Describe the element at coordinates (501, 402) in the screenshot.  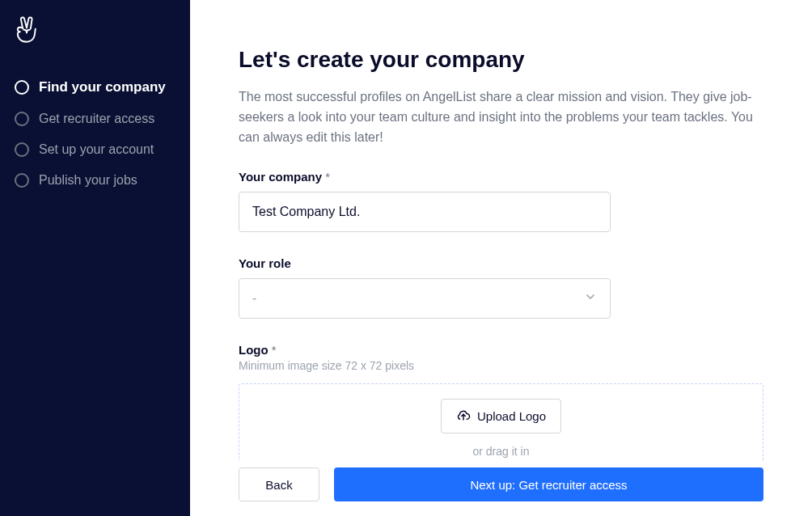
I see `logo-field: Logo * Minimum image size 72 x 72 pixels…` at that location.